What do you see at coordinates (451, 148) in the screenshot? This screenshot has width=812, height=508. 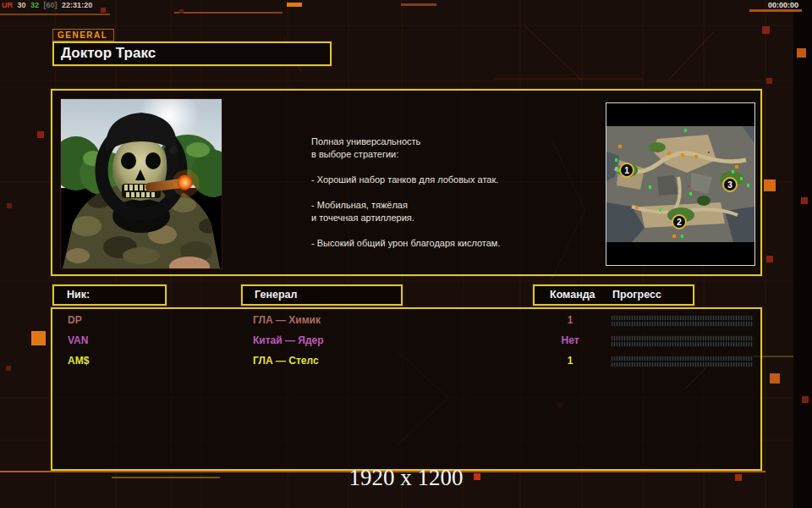 I see `description-paragraph: Полная универсальность в выборе стратеги…` at bounding box center [451, 148].